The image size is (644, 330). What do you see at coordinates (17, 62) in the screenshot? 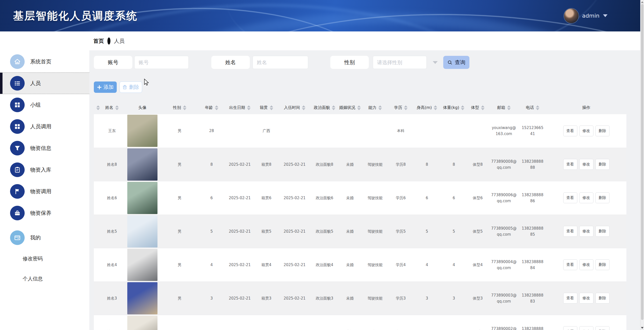
I see `home-icon` at bounding box center [17, 62].